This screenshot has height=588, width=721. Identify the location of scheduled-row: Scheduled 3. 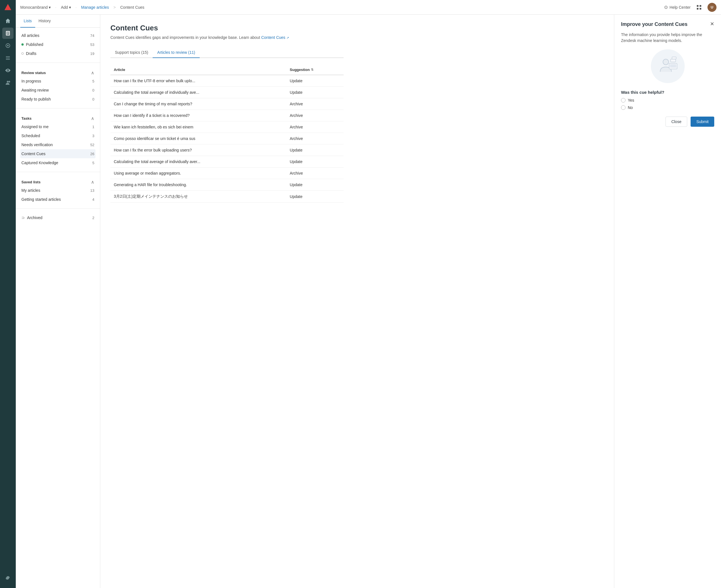
(58, 135).